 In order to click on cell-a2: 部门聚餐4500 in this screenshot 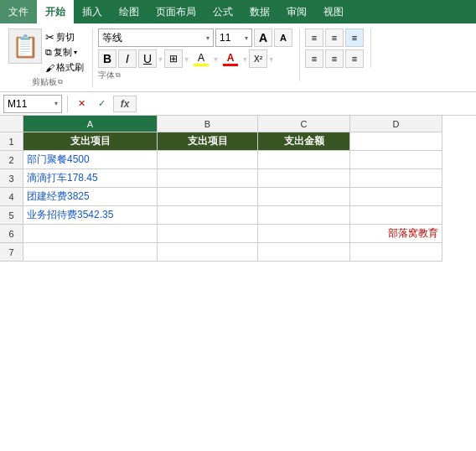, I will do `click(91, 160)`.